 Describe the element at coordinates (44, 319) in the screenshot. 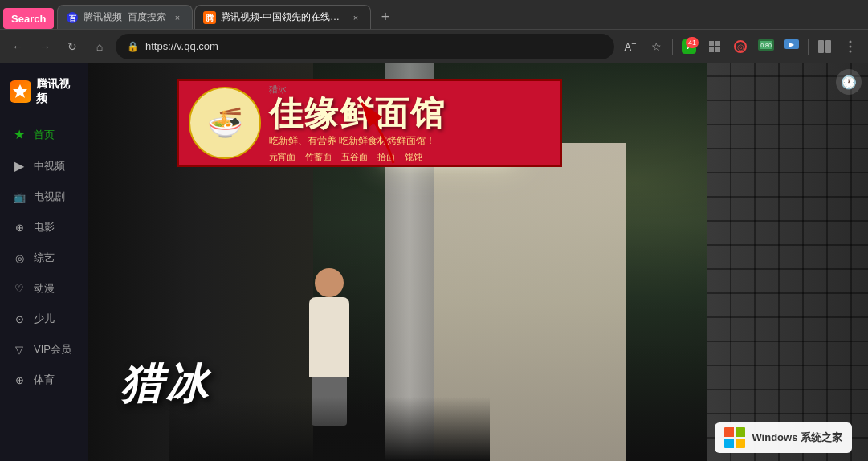

I see `sidebar-item-kids: ⊙ 少儿` at that location.